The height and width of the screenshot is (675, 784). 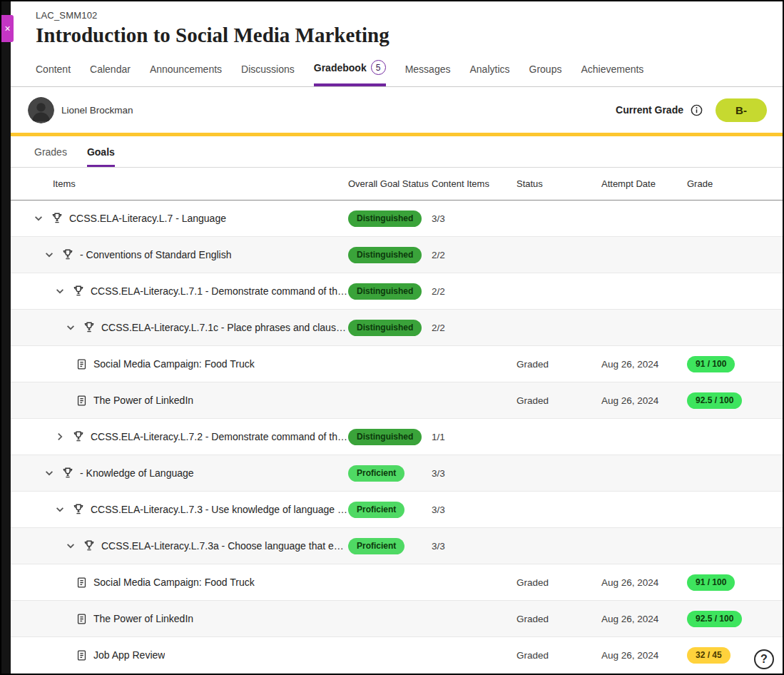 I want to click on tab-announcements: Announcements, so click(x=185, y=75).